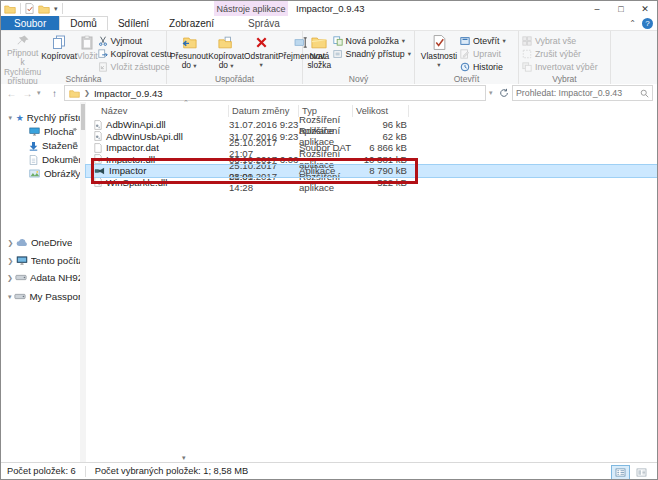 Image resolution: width=658 pixels, height=480 pixels. Describe the element at coordinates (74, 158) in the screenshot. I see `pin-icon` at that location.